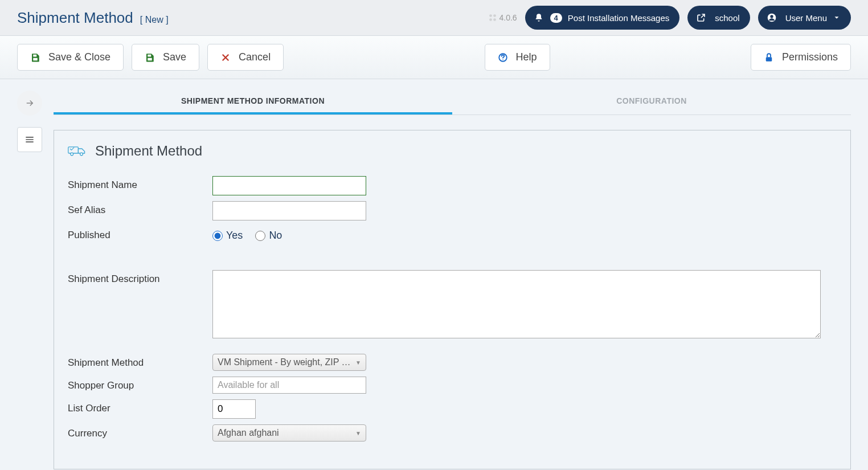 The width and height of the screenshot is (868, 470). Describe the element at coordinates (289, 385) in the screenshot. I see `shopper-group-select: Available for all` at that location.